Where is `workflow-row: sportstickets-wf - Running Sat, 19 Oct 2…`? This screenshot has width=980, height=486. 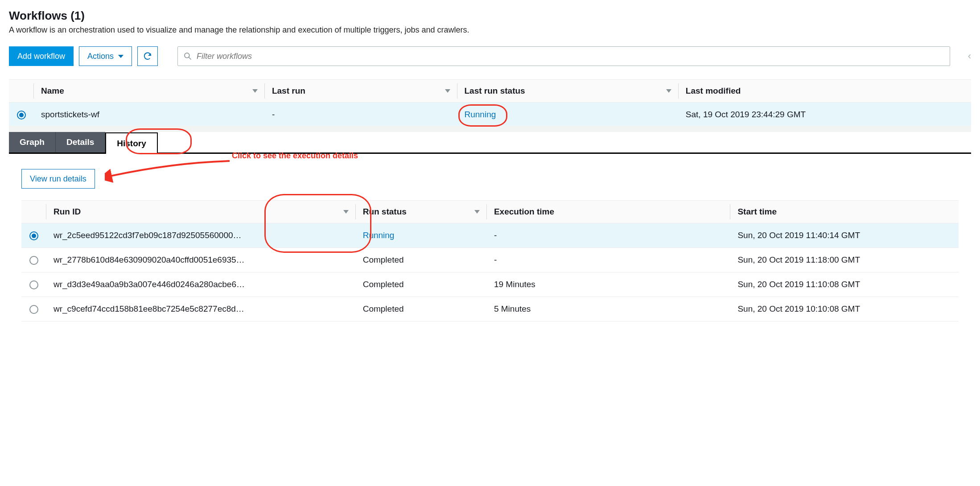 workflow-row: sportstickets-wf - Running Sat, 19 Oct 2… is located at coordinates (490, 115).